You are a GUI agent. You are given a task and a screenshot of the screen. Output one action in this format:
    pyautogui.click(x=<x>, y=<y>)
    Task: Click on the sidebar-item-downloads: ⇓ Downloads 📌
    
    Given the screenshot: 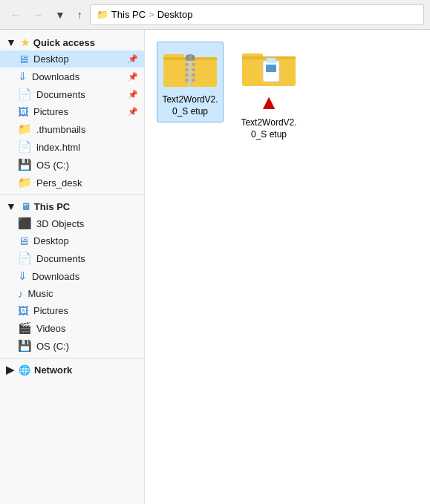 What is the action you would take?
    pyautogui.click(x=72, y=76)
    